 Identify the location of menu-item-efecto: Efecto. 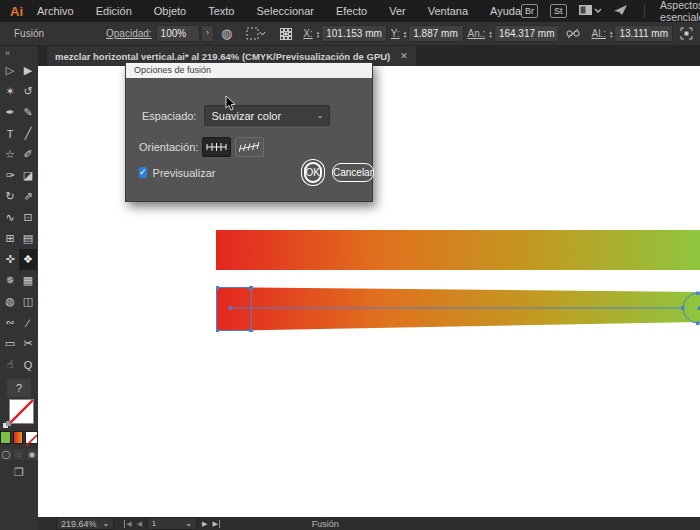
(352, 11).